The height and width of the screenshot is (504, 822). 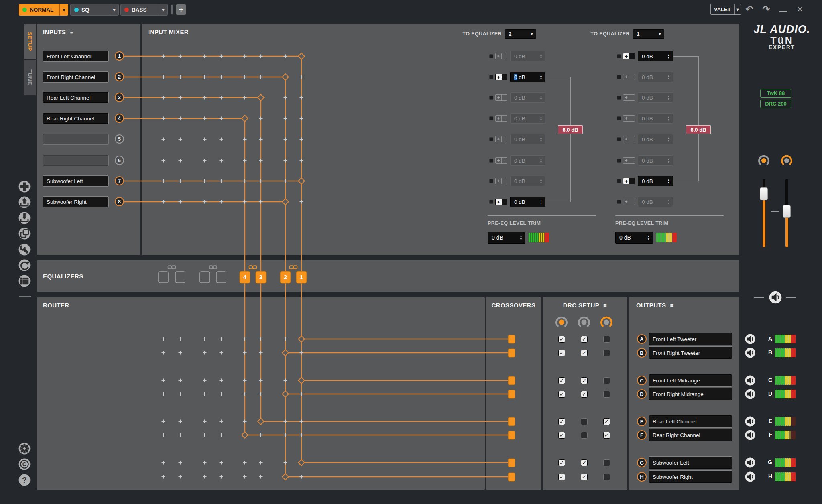 What do you see at coordinates (24, 187) in the screenshot?
I see `add-icon` at bounding box center [24, 187].